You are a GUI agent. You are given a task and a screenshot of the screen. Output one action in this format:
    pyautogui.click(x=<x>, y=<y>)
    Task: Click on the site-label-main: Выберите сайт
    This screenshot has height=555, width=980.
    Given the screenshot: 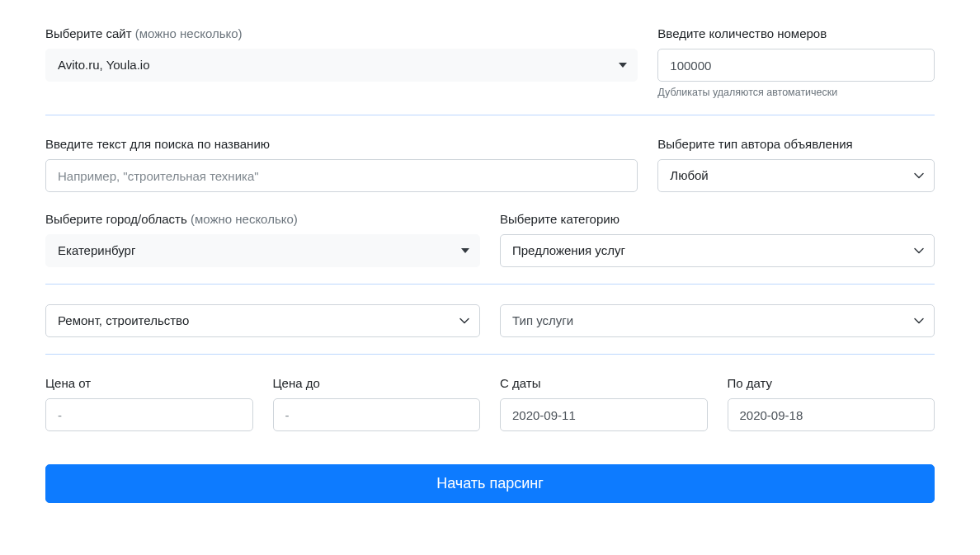 What is the action you would take?
    pyautogui.click(x=91, y=33)
    